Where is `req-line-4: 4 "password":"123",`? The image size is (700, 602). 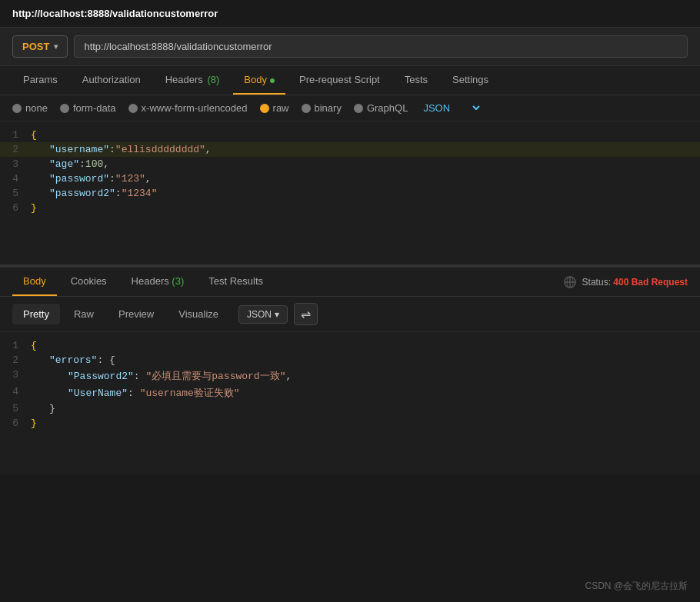
req-line-4: 4 "password":"123", is located at coordinates (350, 178).